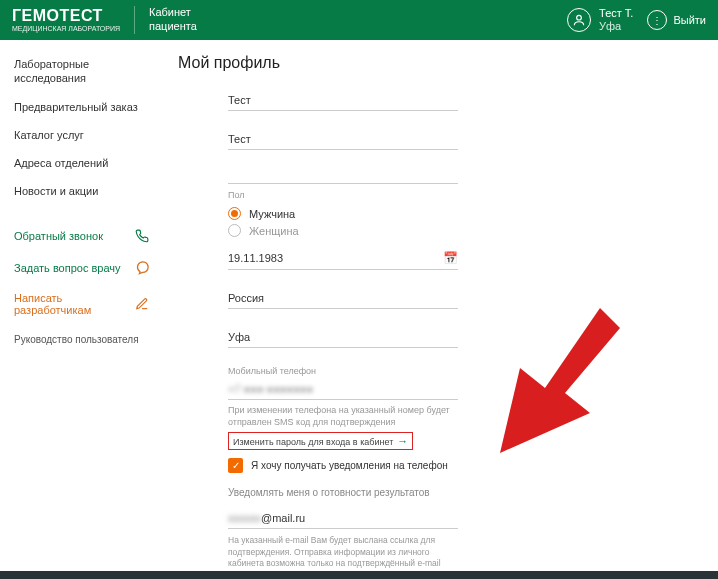 The height and width of the screenshot is (579, 718). What do you see at coordinates (320, 441) in the screenshot?
I see `change-password-link: Изменить пароль для входа в кабинет→` at bounding box center [320, 441].